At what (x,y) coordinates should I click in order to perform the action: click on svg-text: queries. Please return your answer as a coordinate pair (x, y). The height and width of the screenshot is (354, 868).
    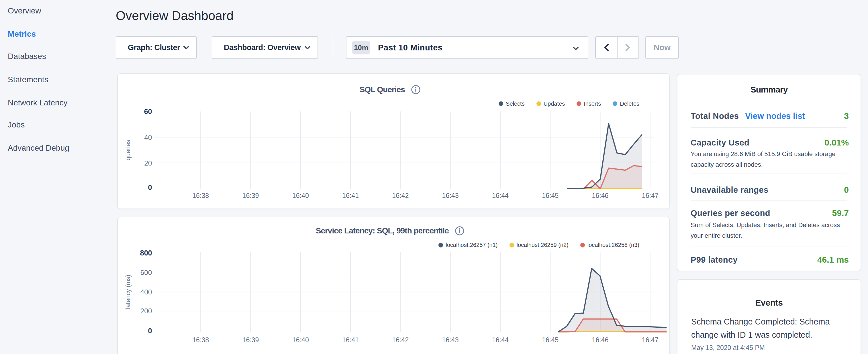
    Looking at the image, I should click on (128, 150).